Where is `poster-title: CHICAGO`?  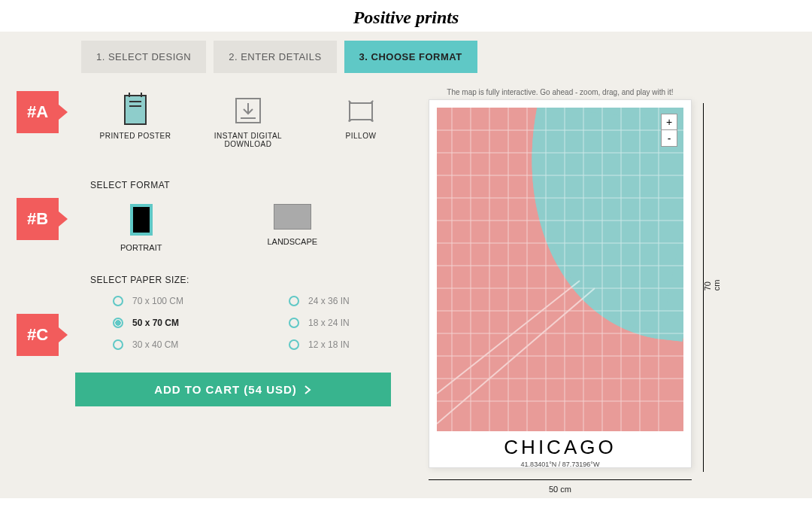 poster-title: CHICAGO is located at coordinates (560, 447).